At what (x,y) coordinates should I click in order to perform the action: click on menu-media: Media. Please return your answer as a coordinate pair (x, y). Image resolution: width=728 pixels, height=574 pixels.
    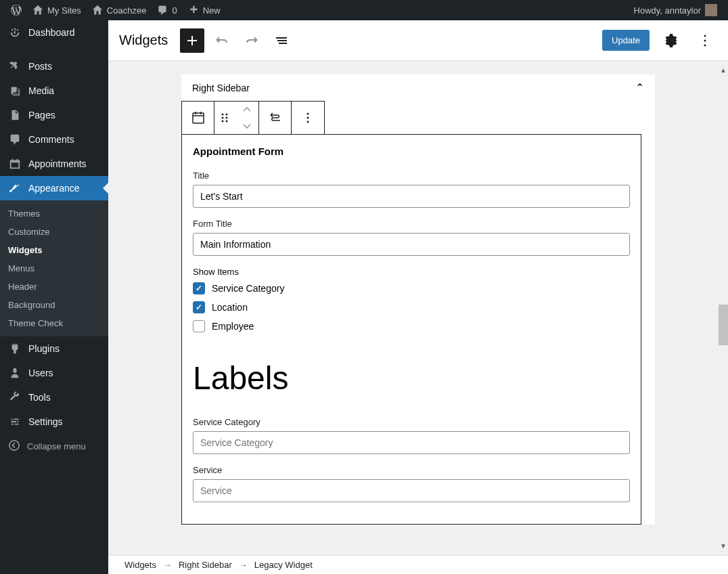
    Looking at the image, I should click on (54, 91).